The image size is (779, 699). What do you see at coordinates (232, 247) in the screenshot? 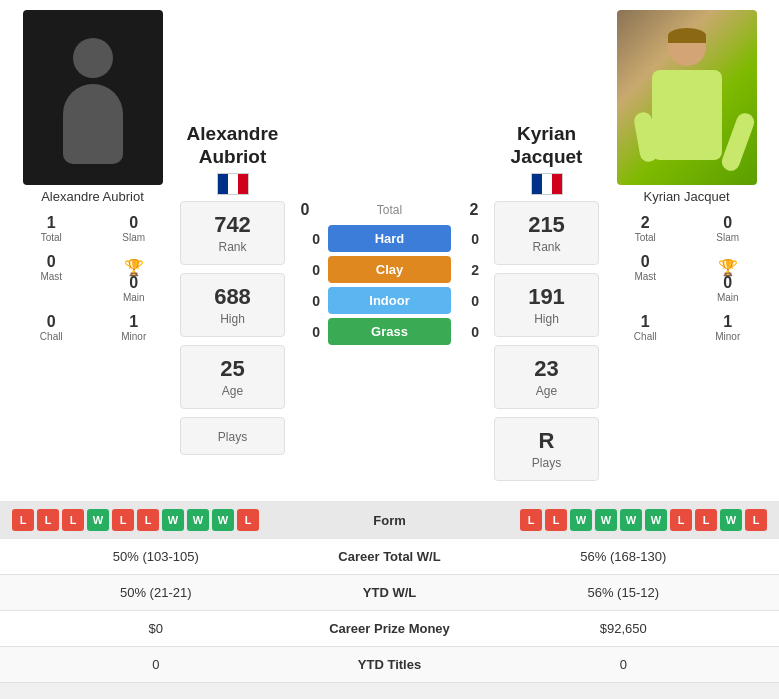
I see `left-rank-label: Rank` at bounding box center [232, 247].